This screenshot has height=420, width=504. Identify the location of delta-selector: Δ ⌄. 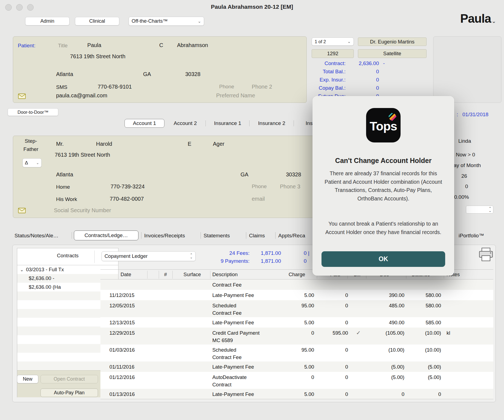
(32, 163).